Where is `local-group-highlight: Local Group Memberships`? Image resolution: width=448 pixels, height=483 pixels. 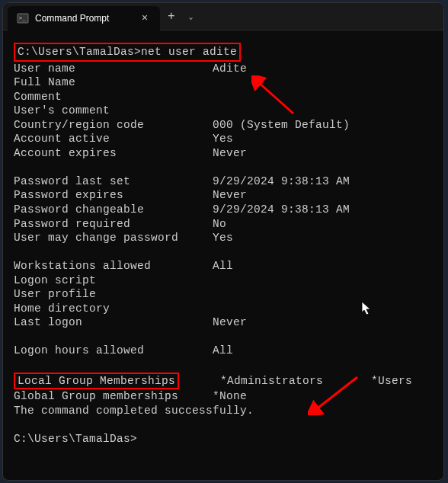 local-group-highlight: Local Group Memberships is located at coordinates (96, 381).